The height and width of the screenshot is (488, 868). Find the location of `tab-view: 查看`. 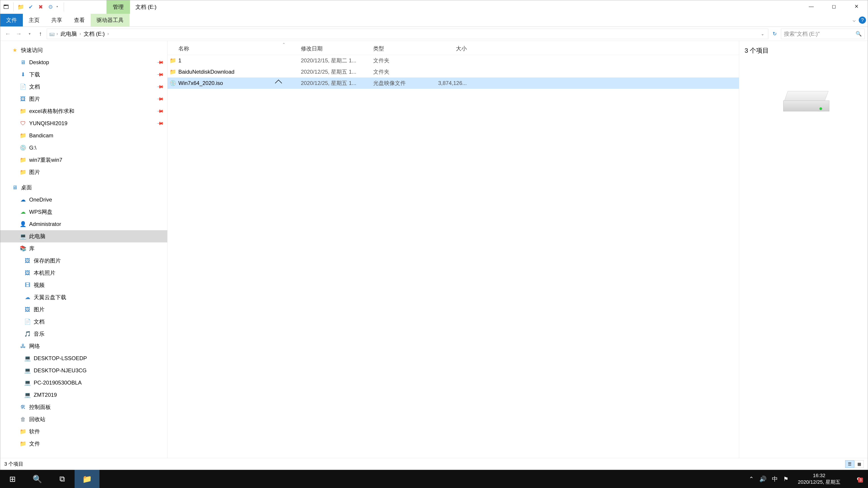

tab-view: 查看 is located at coordinates (80, 20).